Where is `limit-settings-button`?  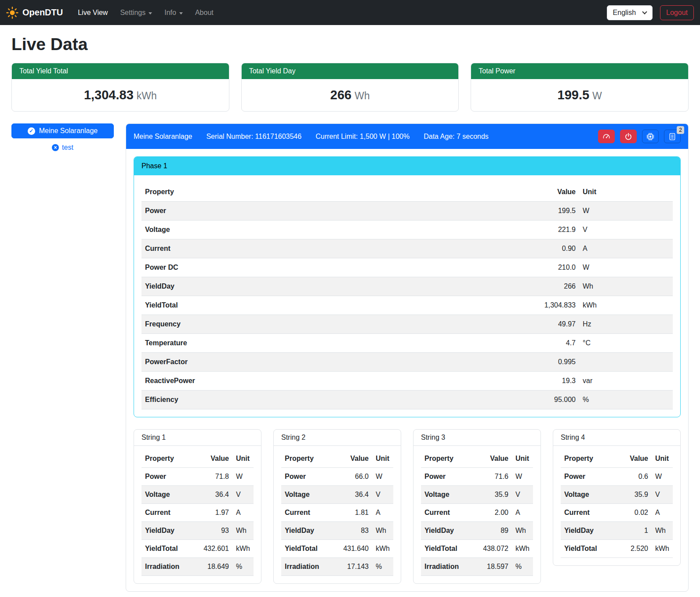 limit-settings-button is located at coordinates (606, 136).